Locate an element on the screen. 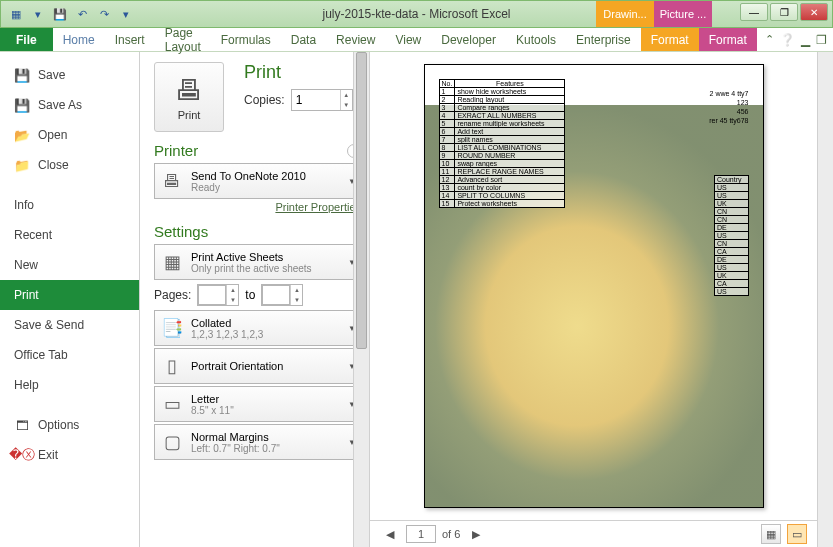  tab-format-drawing: Format is located at coordinates (670, 40).